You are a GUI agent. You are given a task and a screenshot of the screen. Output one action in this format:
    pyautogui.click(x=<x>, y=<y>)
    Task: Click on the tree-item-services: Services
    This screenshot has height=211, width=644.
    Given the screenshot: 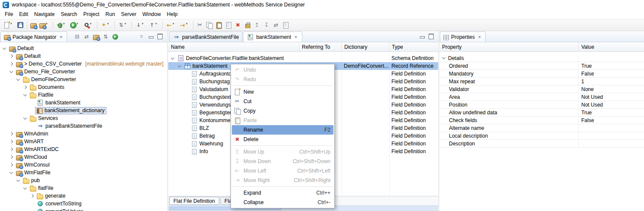 What is the action you would take?
    pyautogui.click(x=83, y=118)
    